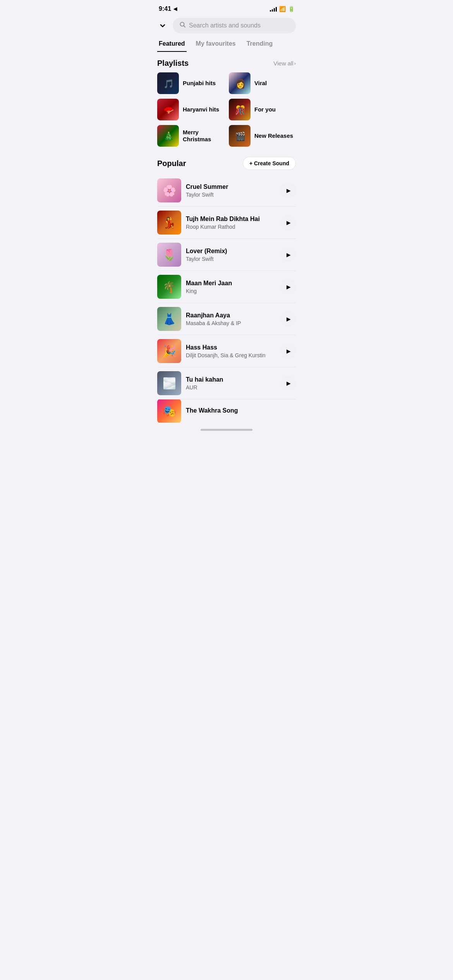  What do you see at coordinates (169, 411) in the screenshot?
I see `song-thumb-wakhra-song: 🎭` at bounding box center [169, 411].